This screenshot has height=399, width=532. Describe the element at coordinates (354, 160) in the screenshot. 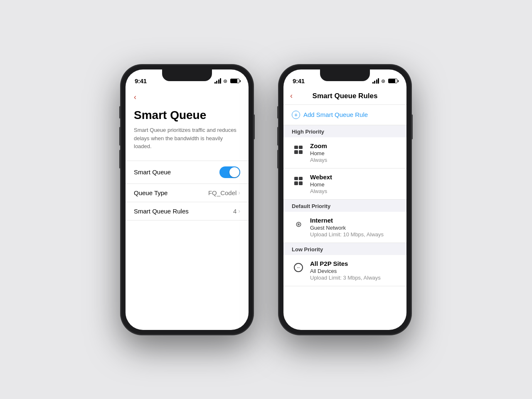

I see `zoom-detail: Always` at that location.